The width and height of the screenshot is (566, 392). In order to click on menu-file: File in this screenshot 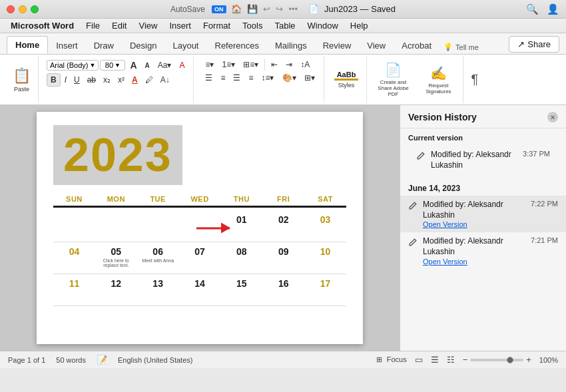, I will do `click(93, 26)`.